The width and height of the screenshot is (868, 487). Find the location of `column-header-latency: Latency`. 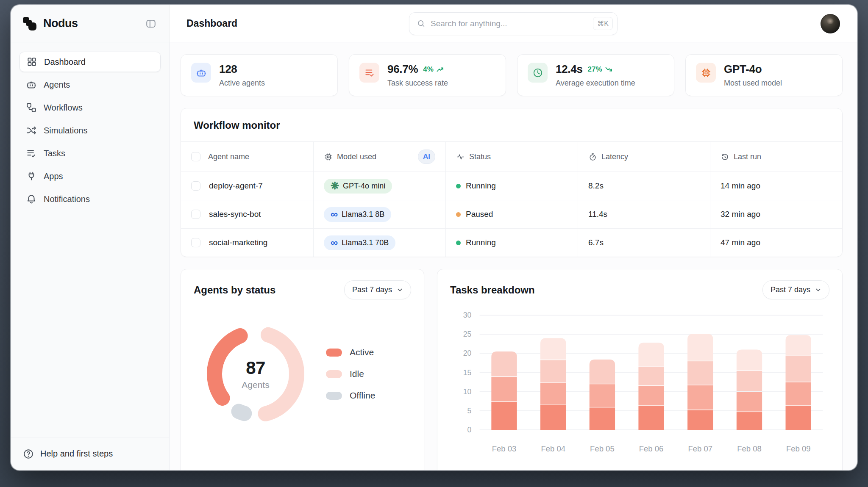

column-header-latency: Latency is located at coordinates (644, 157).